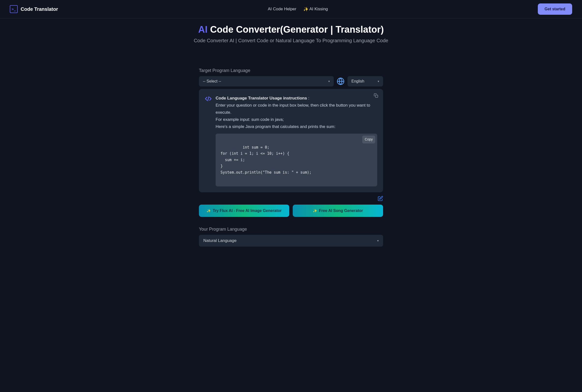  Describe the element at coordinates (296, 140) in the screenshot. I see `instructions-body: Code Language Translator Usage instructi…` at that location.